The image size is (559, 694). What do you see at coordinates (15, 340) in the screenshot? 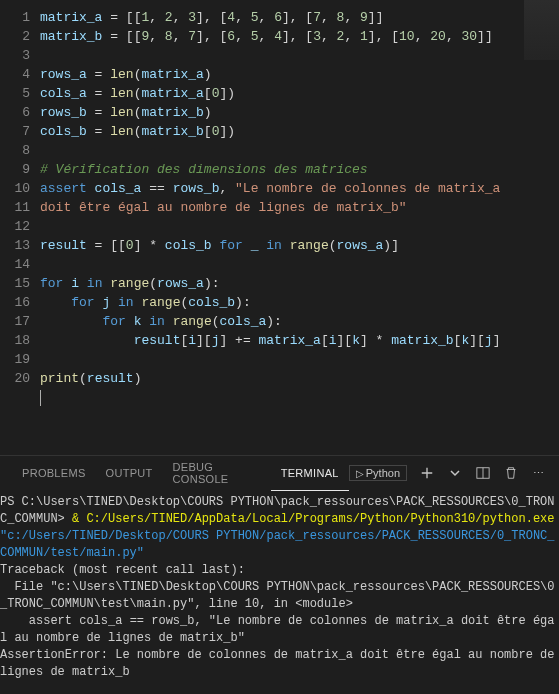
I see `line-number: 18` at bounding box center [15, 340].